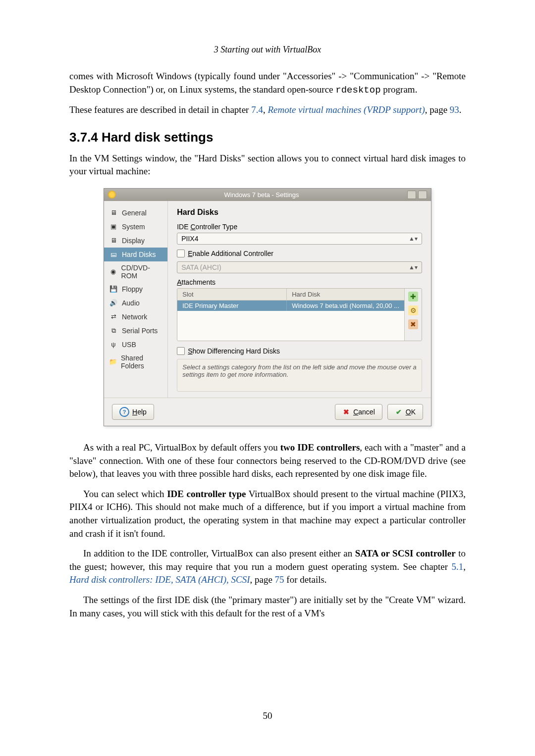  Describe the element at coordinates (132, 289) in the screenshot. I see `sidebar-item-label: Floppy` at that location.